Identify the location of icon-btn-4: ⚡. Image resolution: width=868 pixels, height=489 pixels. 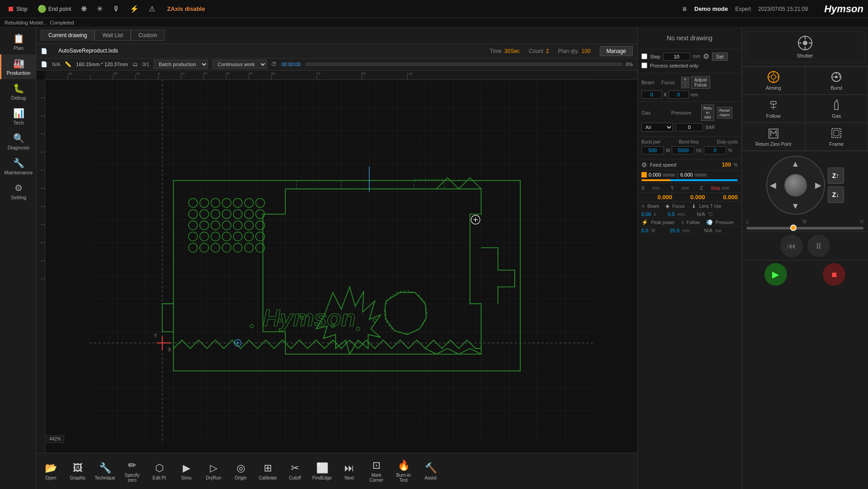
(134, 9).